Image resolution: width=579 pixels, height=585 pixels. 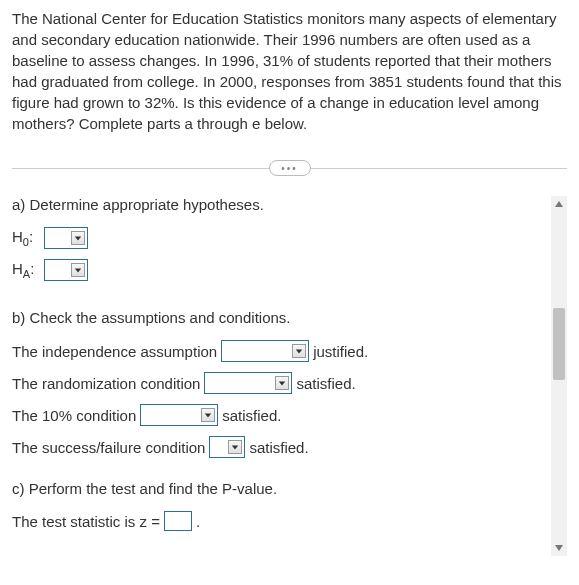 I want to click on randomization-dropdown, so click(x=248, y=383).